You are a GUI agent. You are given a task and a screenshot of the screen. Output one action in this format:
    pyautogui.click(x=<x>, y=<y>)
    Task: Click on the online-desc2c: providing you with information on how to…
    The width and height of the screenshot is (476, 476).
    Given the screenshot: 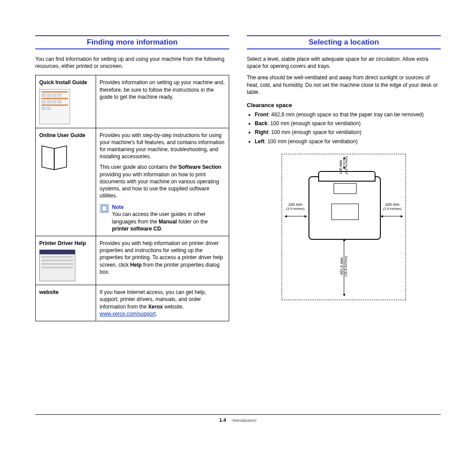 What is the action you would take?
    pyautogui.click(x=160, y=185)
    